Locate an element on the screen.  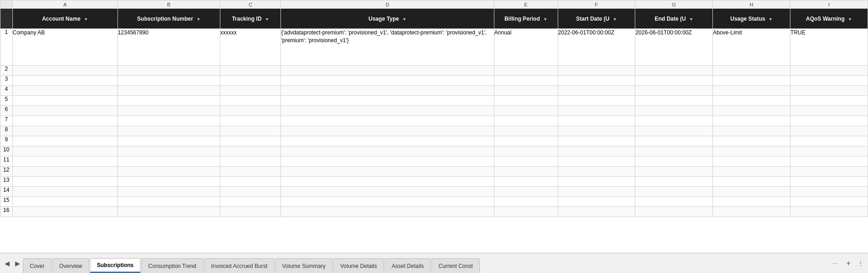
tab-volume-details: Volume Details is located at coordinates (358, 266).